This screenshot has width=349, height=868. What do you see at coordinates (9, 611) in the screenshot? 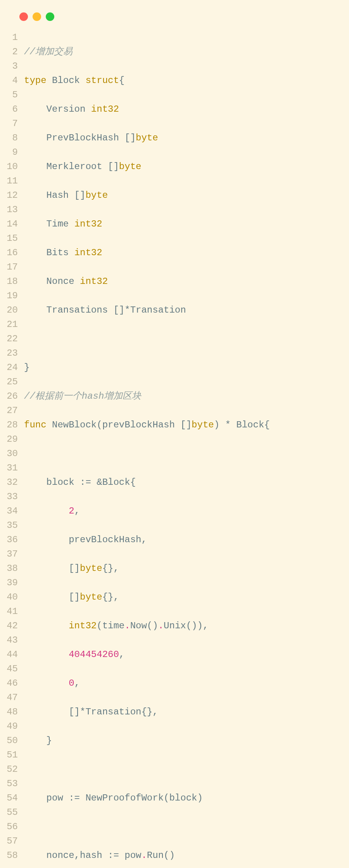
I see `line-number: 41` at bounding box center [9, 611].